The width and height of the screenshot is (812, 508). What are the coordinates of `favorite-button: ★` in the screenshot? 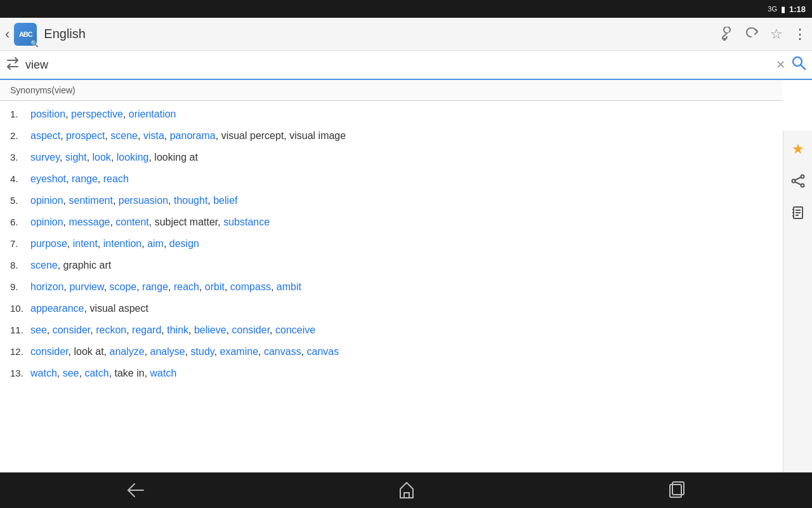 It's located at (798, 149).